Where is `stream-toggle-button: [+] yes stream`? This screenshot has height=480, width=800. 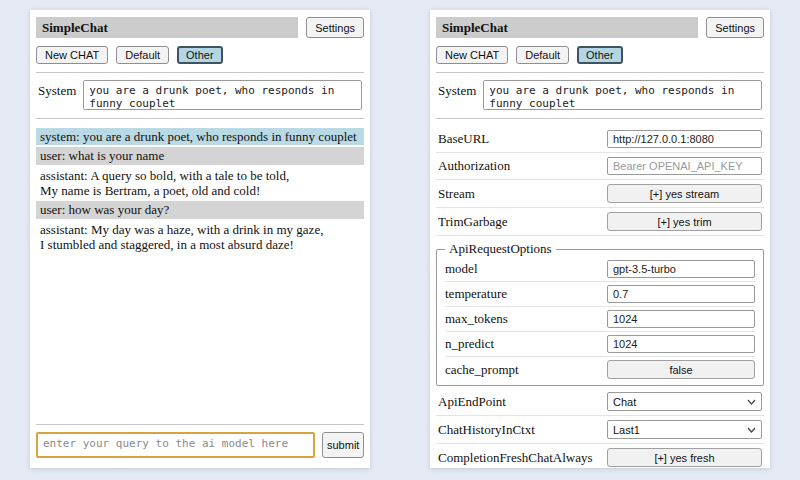 stream-toggle-button: [+] yes stream is located at coordinates (684, 194).